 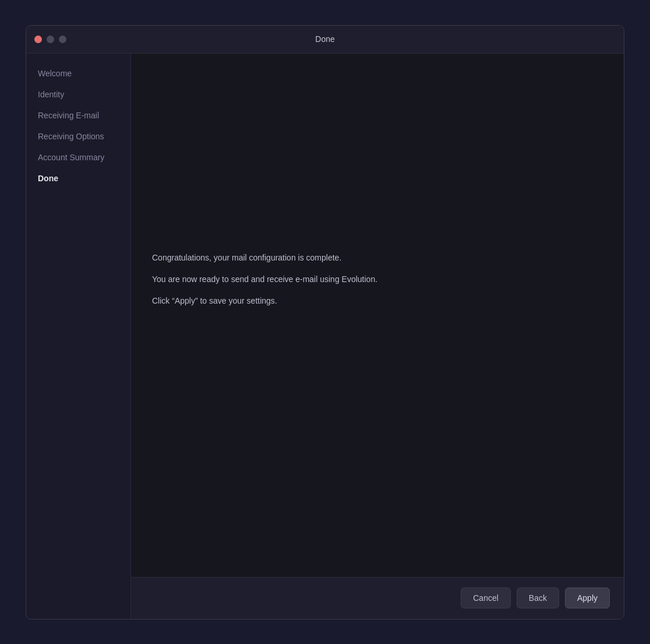 I want to click on sidebar-item-welcome: Welcome, so click(x=78, y=73).